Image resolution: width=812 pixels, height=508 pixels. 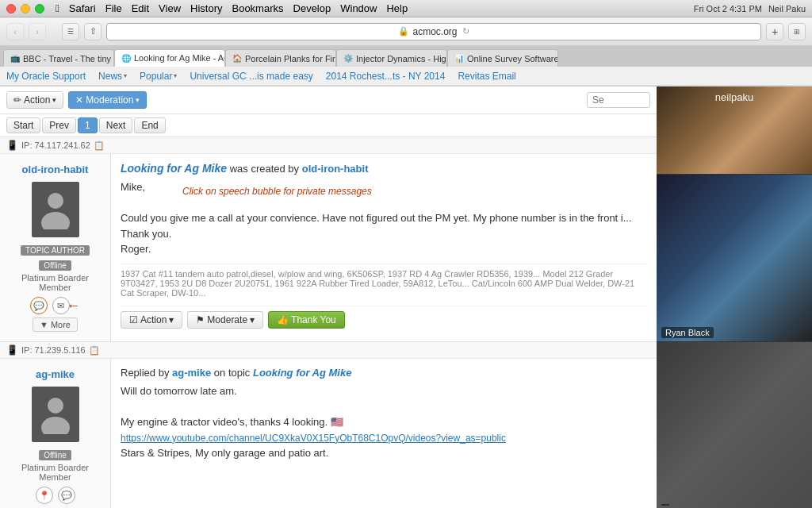 I want to click on post-1-body: Mike, Could you give me a call at your c…, so click(x=384, y=218).